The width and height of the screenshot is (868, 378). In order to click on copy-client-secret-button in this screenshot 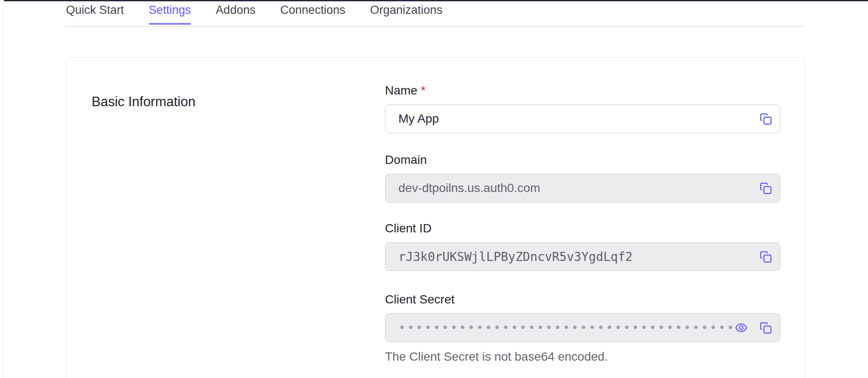, I will do `click(766, 328)`.